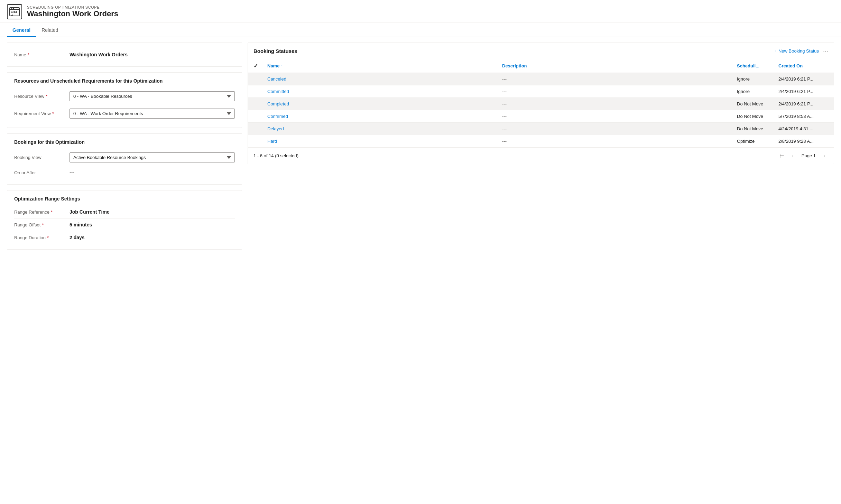 The image size is (841, 504). Describe the element at coordinates (42, 173) in the screenshot. I see `on-or-after-label: On or After` at that location.